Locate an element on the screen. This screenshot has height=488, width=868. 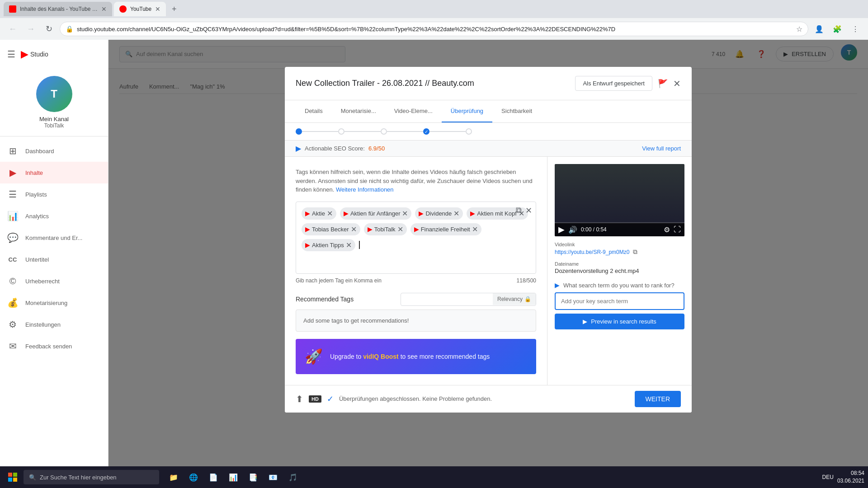
tags-description: Tags können hilfreich sein, wenn die Inh… is located at coordinates (416, 181).